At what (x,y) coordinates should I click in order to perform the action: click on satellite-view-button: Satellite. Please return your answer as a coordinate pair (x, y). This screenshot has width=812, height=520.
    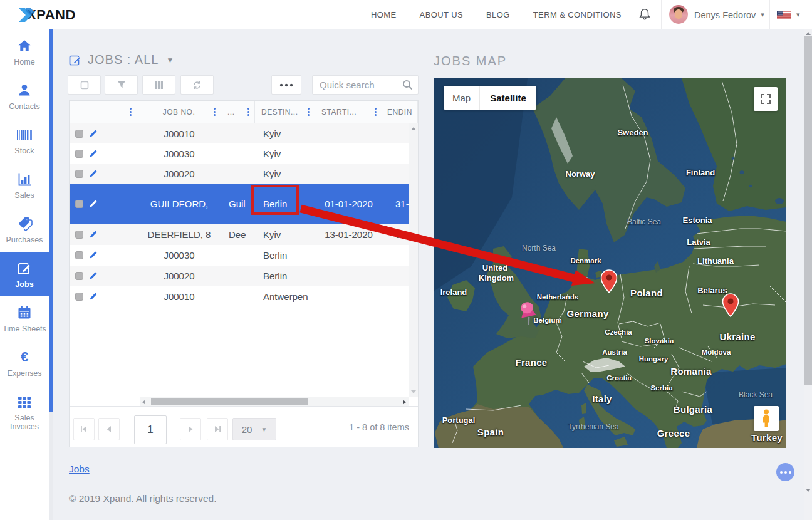
    Looking at the image, I should click on (508, 98).